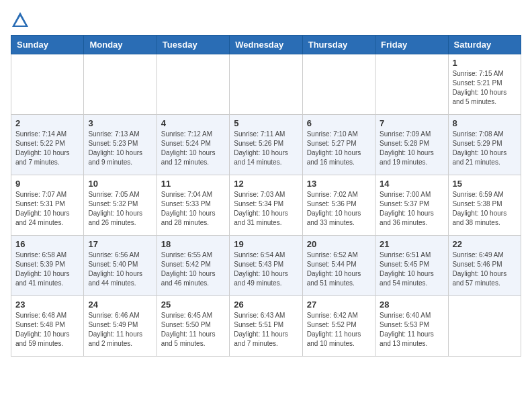  What do you see at coordinates (47, 305) in the screenshot?
I see `day-number: 23` at bounding box center [47, 305].